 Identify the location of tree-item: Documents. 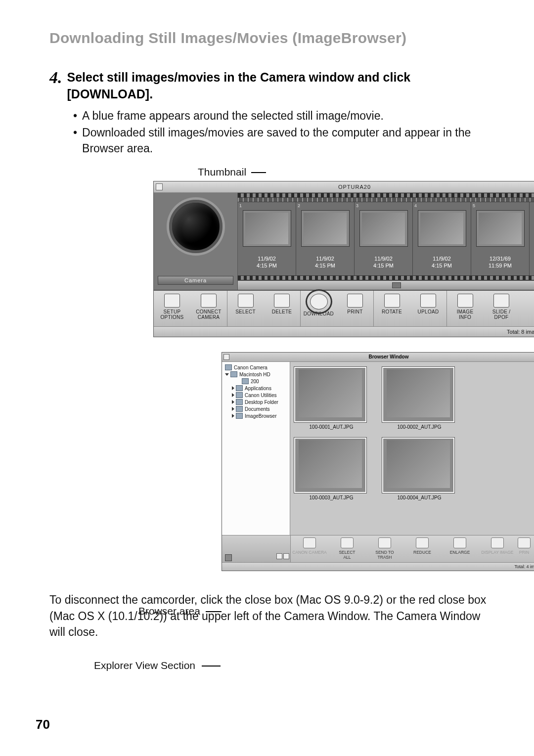
(256, 409).